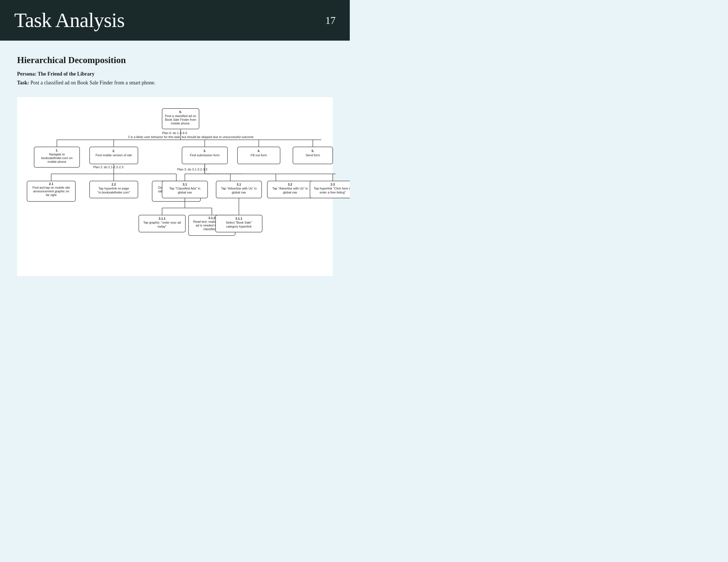 This screenshot has height=562, width=728. I want to click on svg-text: Post a classified ad on, so click(181, 116).